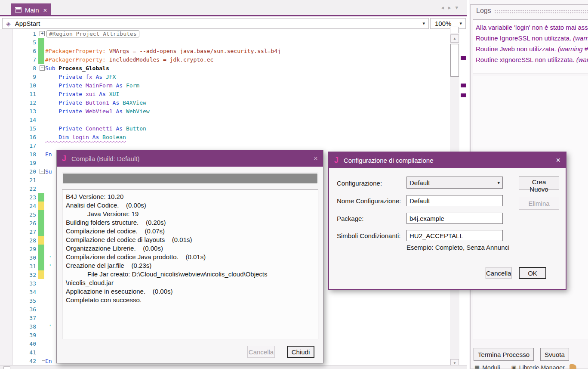 The height and width of the screenshot is (369, 588). I want to click on line-number: 17, so click(18, 146).